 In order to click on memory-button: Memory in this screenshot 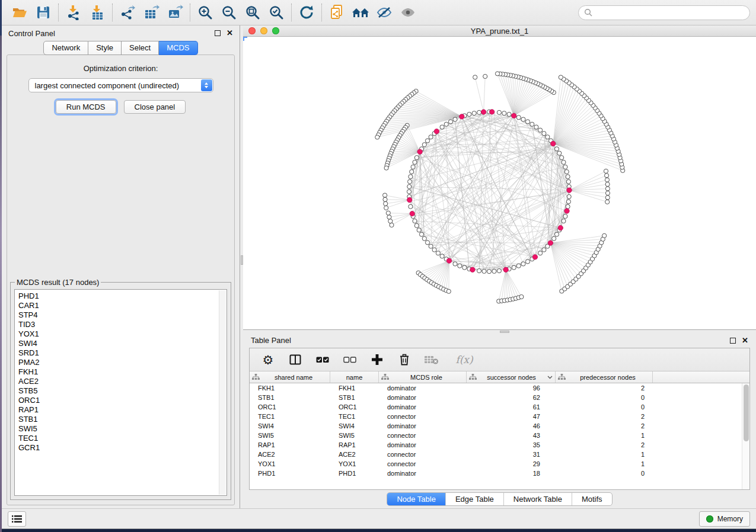, I will do `click(725, 519)`.